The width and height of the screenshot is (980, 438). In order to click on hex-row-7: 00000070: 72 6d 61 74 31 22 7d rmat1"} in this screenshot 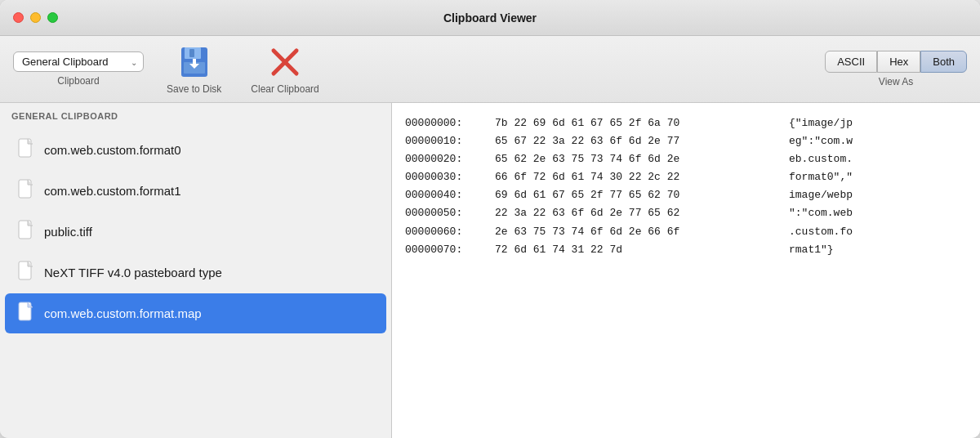, I will do `click(686, 250)`.